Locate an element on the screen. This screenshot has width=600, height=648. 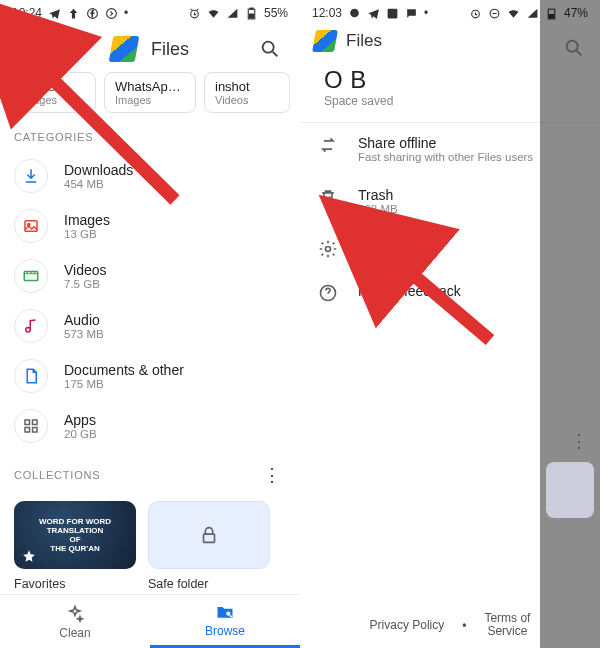
overflow-button: ⋮ is located at coordinates (272, 475).